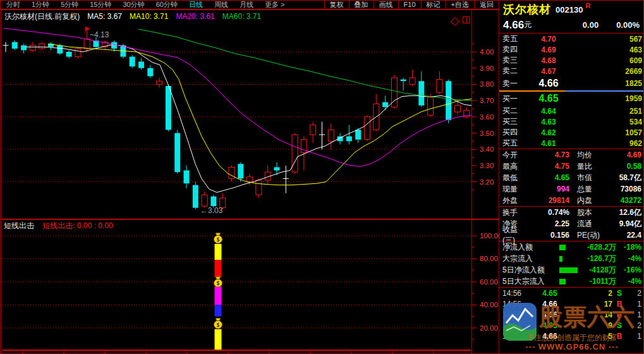 The width and height of the screenshot is (644, 354). What do you see at coordinates (571, 336) in the screenshot?
I see `tick-trade-row-4: 14:564.665B1` at bounding box center [571, 336].